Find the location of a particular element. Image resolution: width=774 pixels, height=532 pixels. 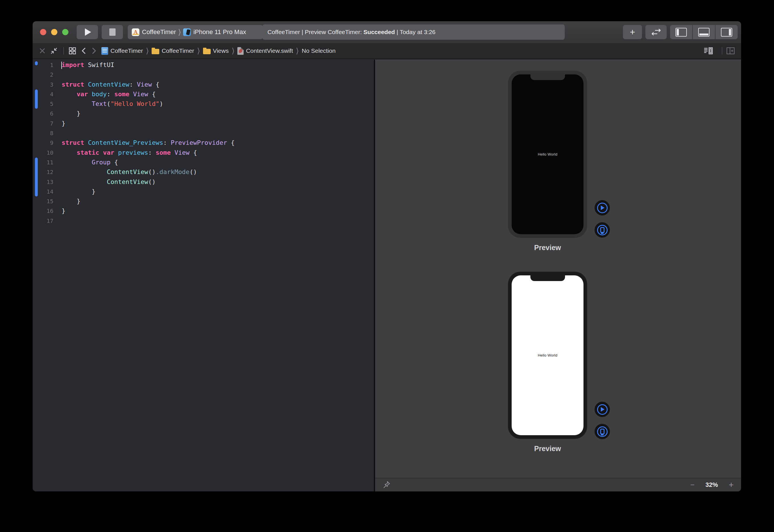

zoom-level: 32% is located at coordinates (711, 485).